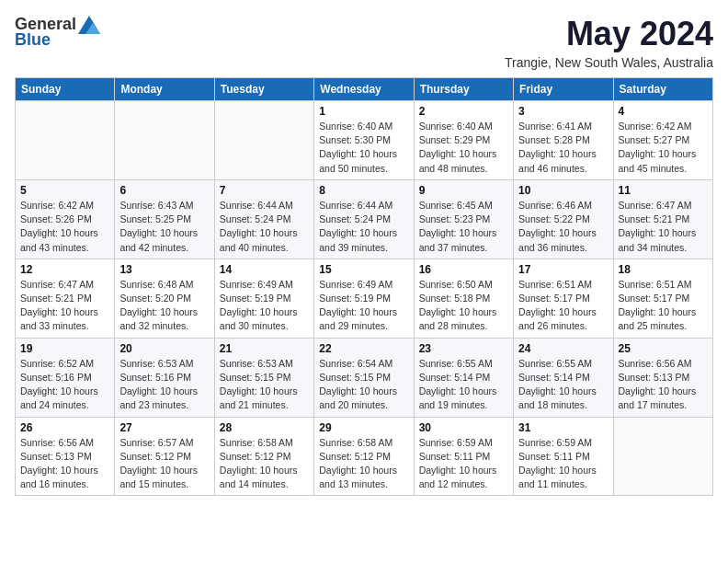  What do you see at coordinates (664, 385) in the screenshot?
I see `day-info: Sunrise: 6:56 AM Sunset: 5:13 PM Dayligh…` at bounding box center [664, 385].